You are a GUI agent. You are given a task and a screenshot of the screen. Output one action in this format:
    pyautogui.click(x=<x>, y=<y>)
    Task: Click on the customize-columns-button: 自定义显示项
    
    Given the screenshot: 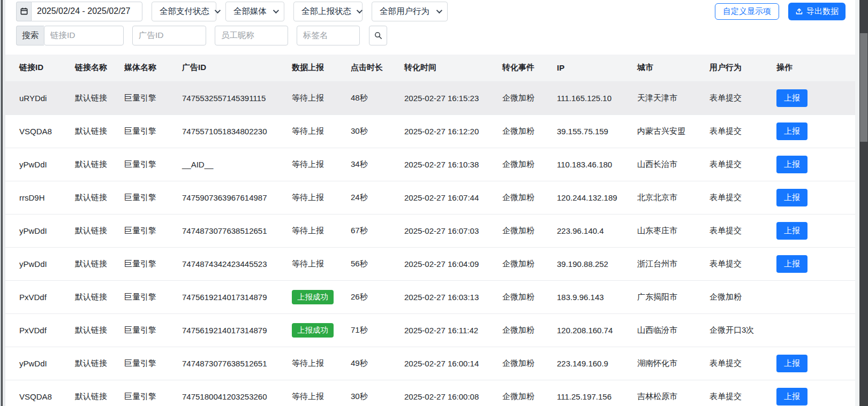 What is the action you would take?
    pyautogui.click(x=747, y=12)
    